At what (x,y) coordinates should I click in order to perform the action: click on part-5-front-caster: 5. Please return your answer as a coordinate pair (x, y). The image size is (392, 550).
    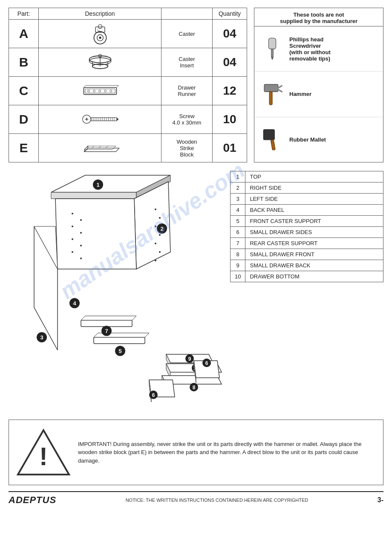
    Looking at the image, I should click on (121, 344).